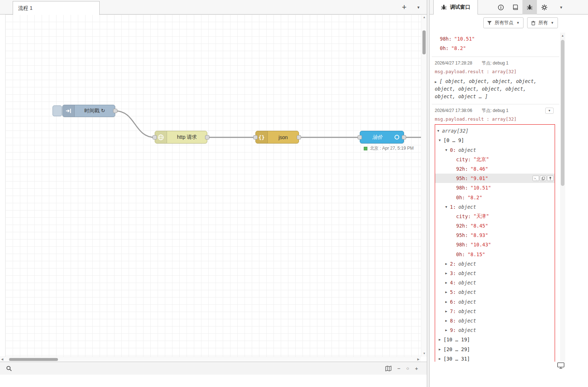 The height and width of the screenshot is (387, 588). I want to click on message-menu-button: ▼, so click(549, 111).